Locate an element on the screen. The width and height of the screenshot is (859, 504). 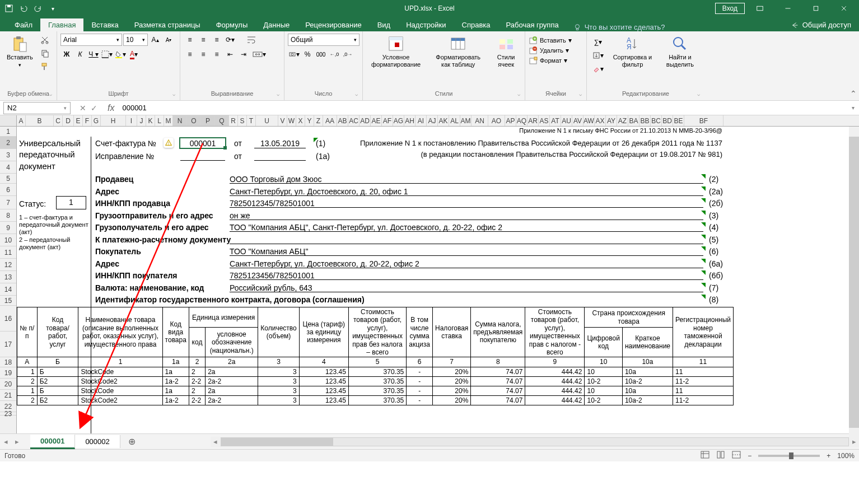
row-header: 12 is located at coordinates (8, 265).